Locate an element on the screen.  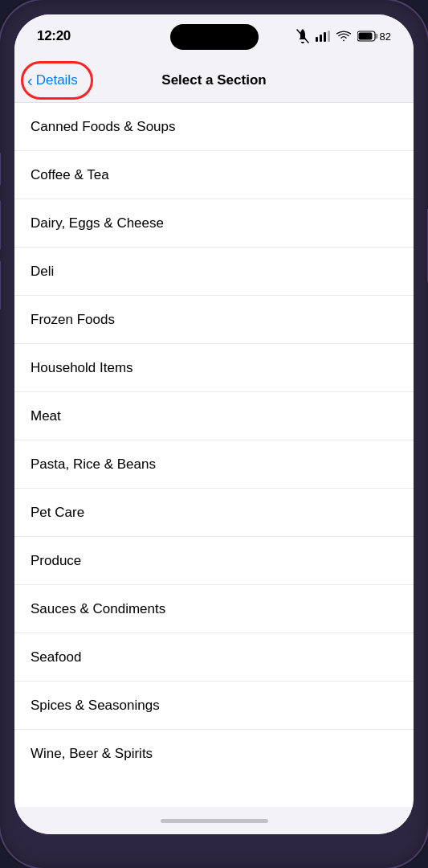
status-icons: 82 is located at coordinates (344, 36).